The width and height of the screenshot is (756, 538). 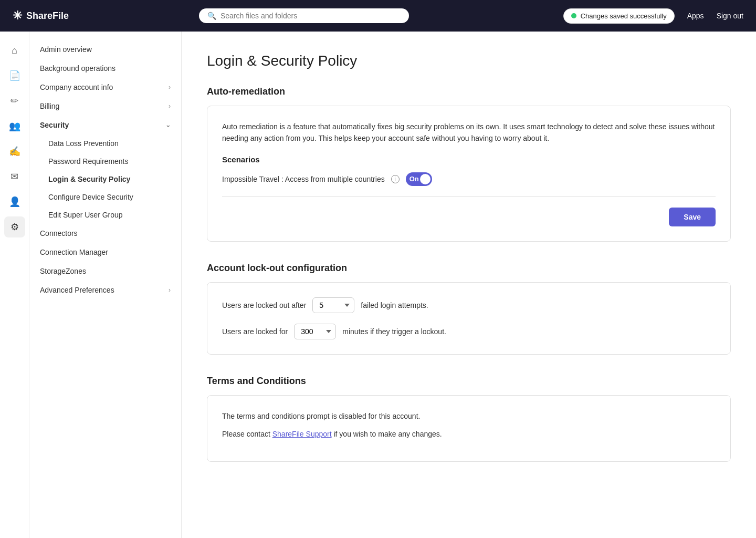 What do you see at coordinates (469, 434) in the screenshot?
I see `terms-line2: Please contact ShareFile Support if you …` at bounding box center [469, 434].